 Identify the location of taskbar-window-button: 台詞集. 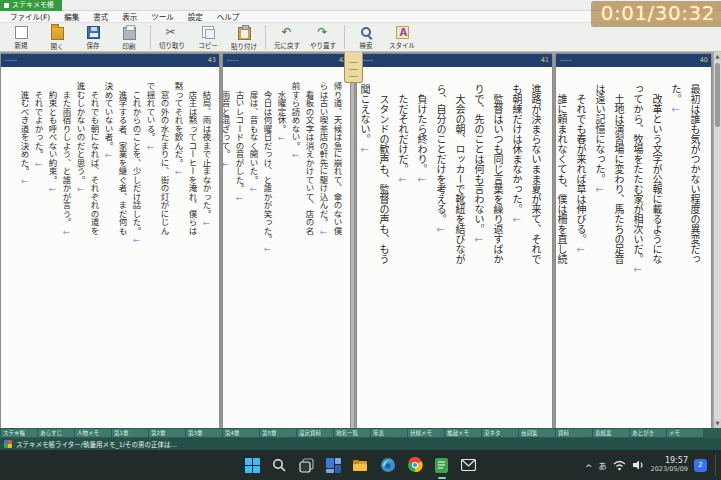
(537, 433).